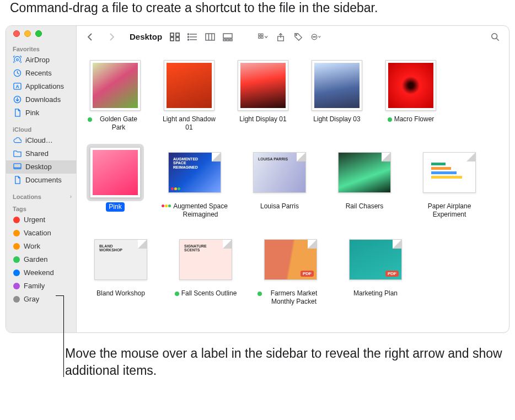 The height and width of the screenshot is (420, 515). What do you see at coordinates (31, 299) in the screenshot?
I see `sidebar-item-label: Gray` at bounding box center [31, 299].